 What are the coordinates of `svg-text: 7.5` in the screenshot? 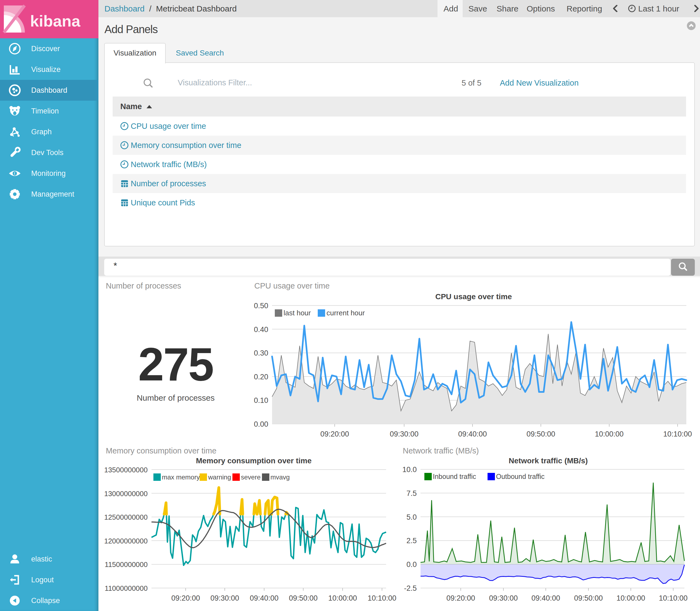 It's located at (412, 493).